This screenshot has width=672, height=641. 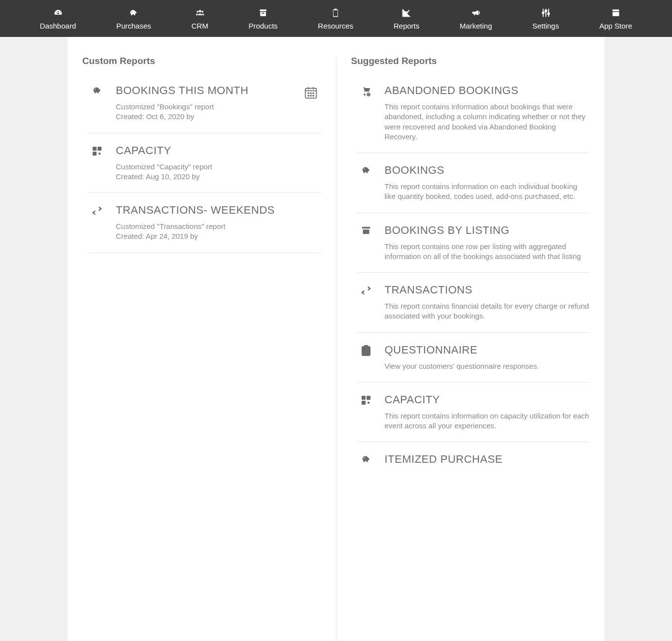 I want to click on custom-report-transactions-weekends: TRANSACTIONS- WEEKENDS Customized "Trans…, so click(x=204, y=223).